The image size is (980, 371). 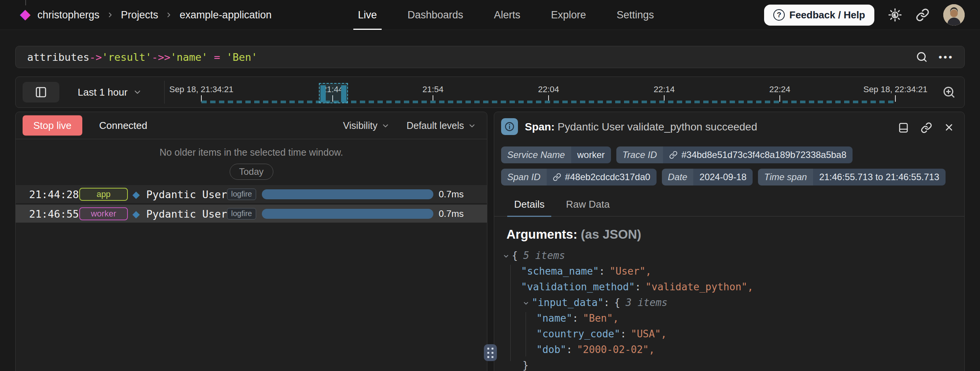 What do you see at coordinates (225, 15) in the screenshot?
I see `breadcrumb-project: example-application` at bounding box center [225, 15].